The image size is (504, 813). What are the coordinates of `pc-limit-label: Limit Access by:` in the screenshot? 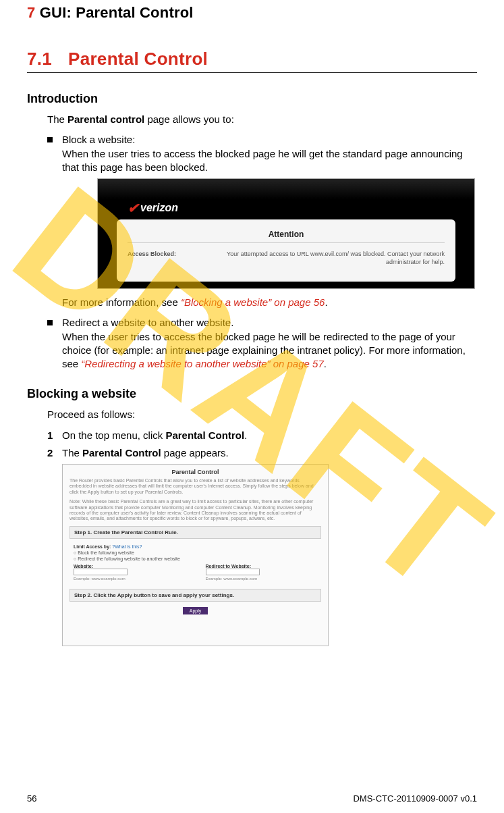 It's located at (92, 547).